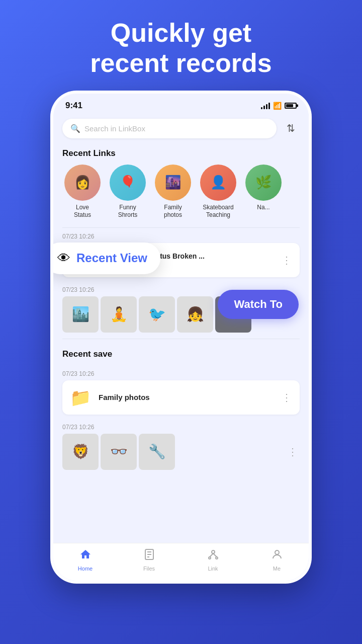  Describe the element at coordinates (181, 154) in the screenshot. I see `recent-links-title: Recent Links` at that location.